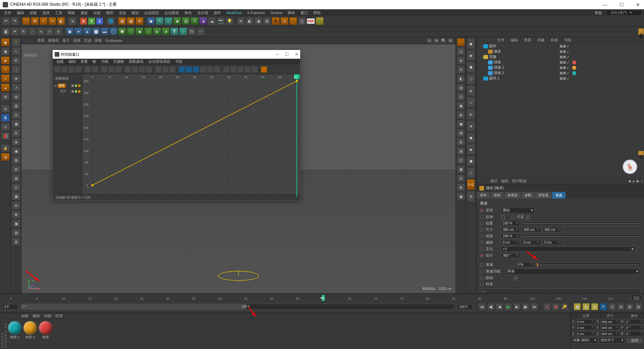 The height and width of the screenshot is (349, 644). I want to click on vp-tab: 面板, so click(98, 41).